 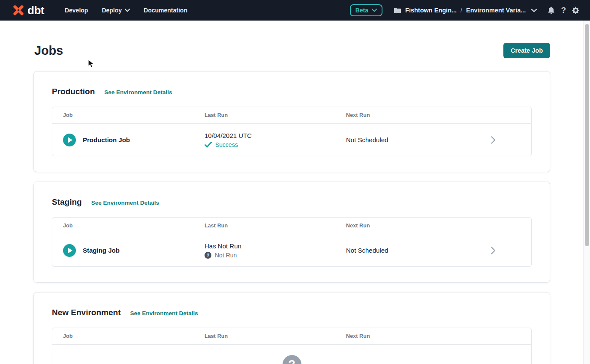 What do you see at coordinates (111, 10) in the screenshot?
I see `nav-item-deploy-label: Deploy` at bounding box center [111, 10].